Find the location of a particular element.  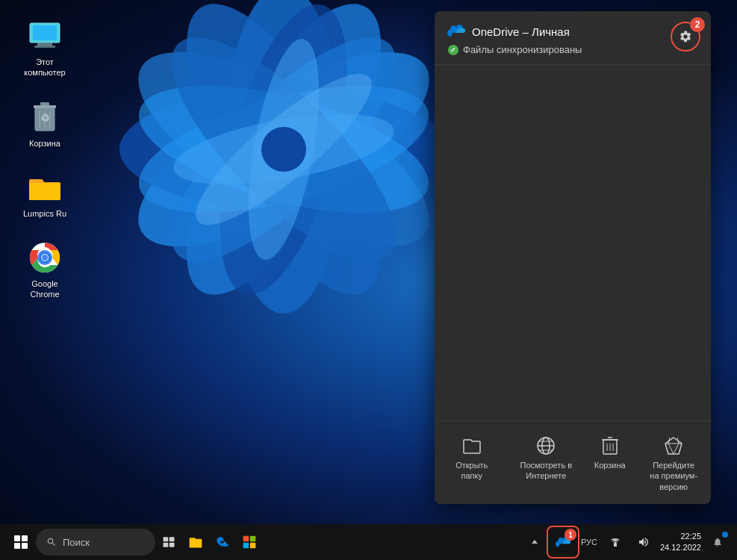

recycle-bin-icon: ♻ is located at coordinates (45, 117).